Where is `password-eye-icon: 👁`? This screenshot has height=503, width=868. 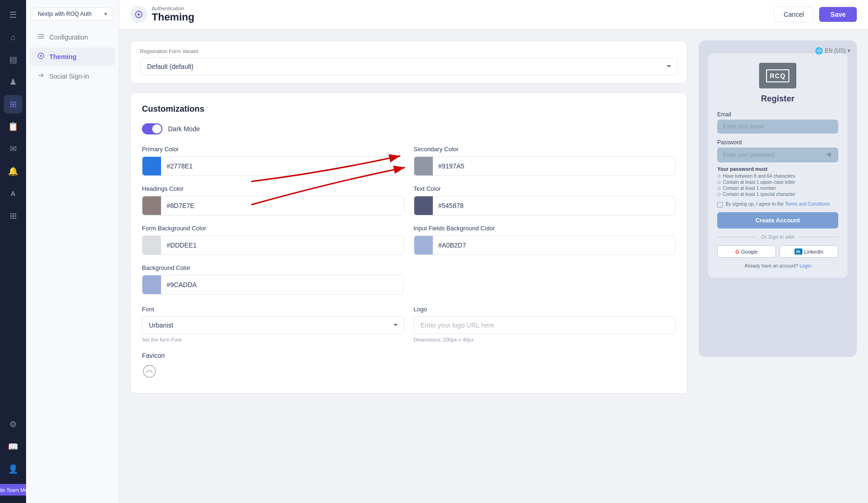 password-eye-icon: 👁 is located at coordinates (829, 155).